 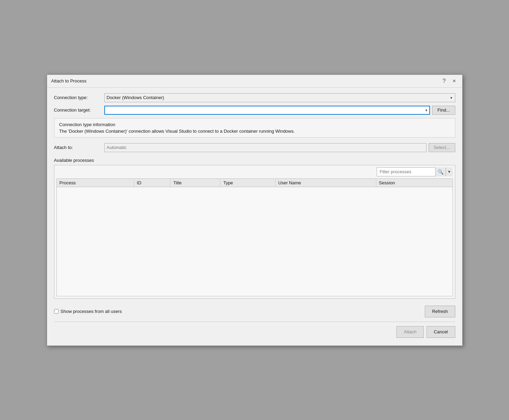 What do you see at coordinates (441, 172) in the screenshot?
I see `search-icon: 🔍` at bounding box center [441, 172].